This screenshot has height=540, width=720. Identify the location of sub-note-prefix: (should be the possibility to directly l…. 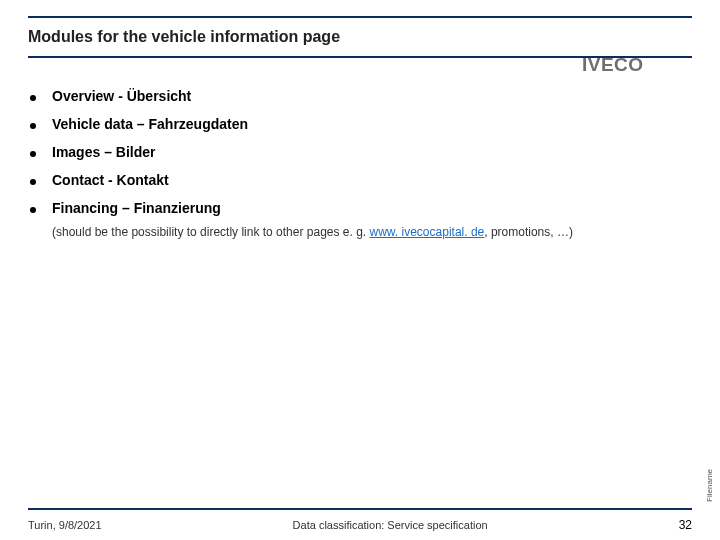
(211, 232).